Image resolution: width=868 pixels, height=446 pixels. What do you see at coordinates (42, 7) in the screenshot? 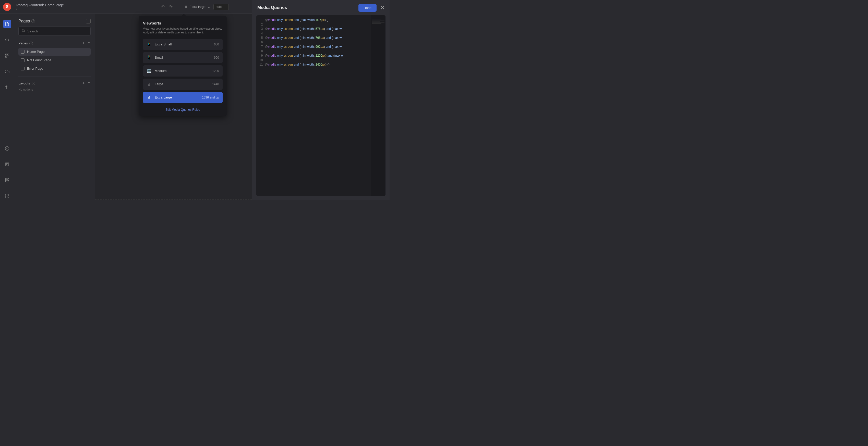
I see `breadcrumb: Photag Frontend: Home Page⌄ /` at bounding box center [42, 7].